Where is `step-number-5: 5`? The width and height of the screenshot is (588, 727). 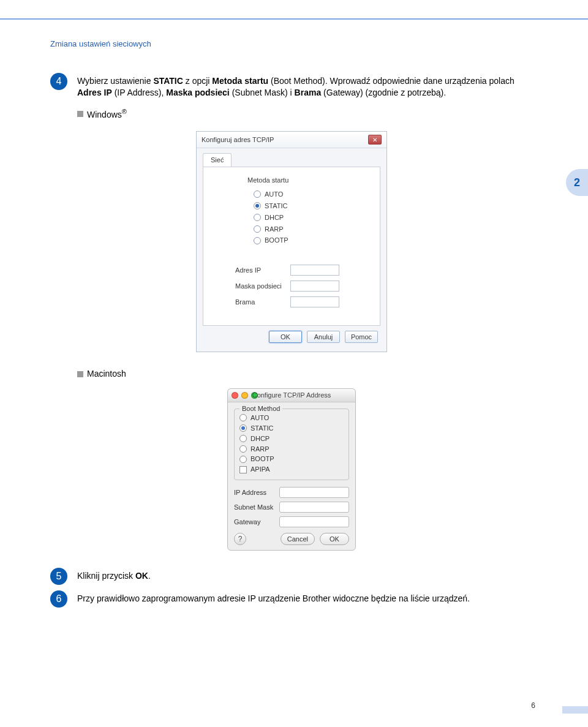 step-number-5: 5 is located at coordinates (59, 576).